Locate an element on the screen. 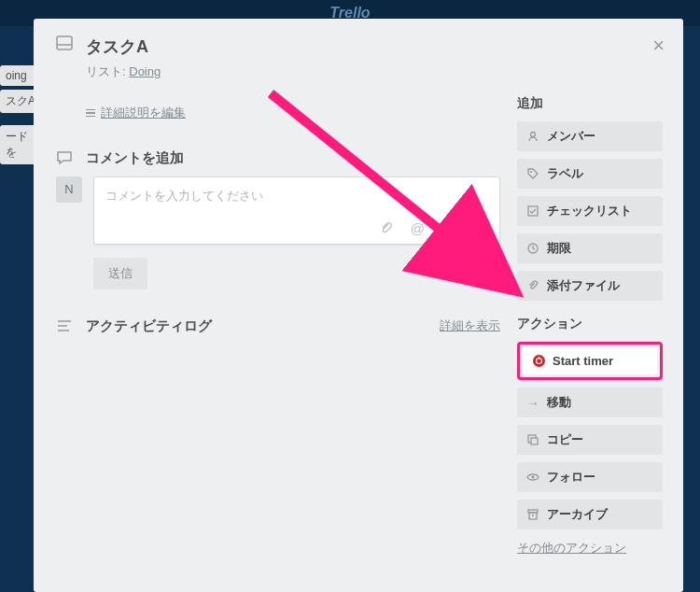 The image size is (700, 592). toggl-icon is located at coordinates (539, 360).